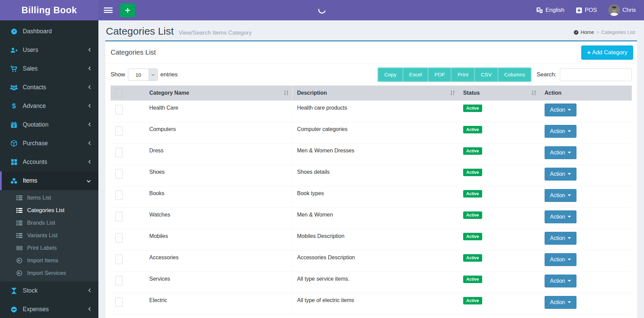 The height and width of the screenshot is (318, 644). I want to click on language-menu: A English, so click(550, 10).